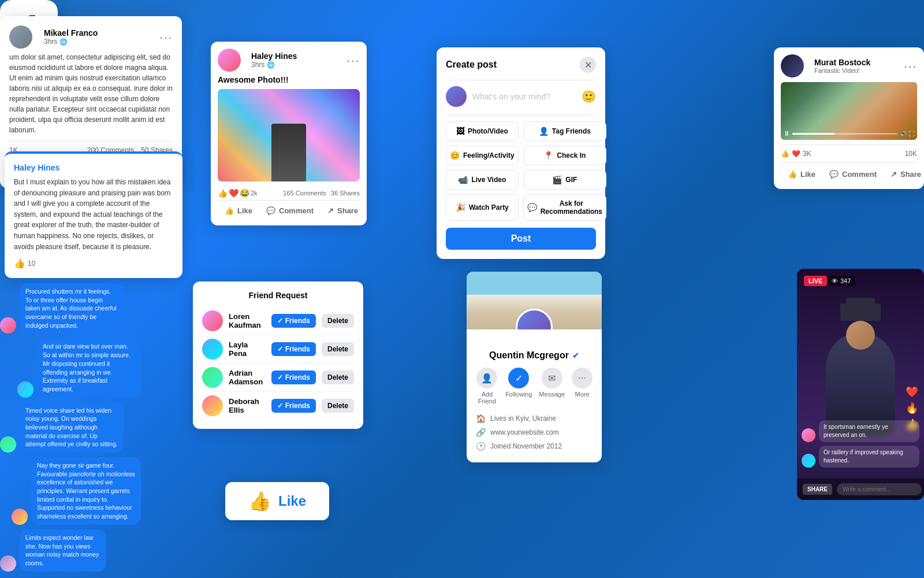 This screenshot has width=924, height=578. I want to click on live-video-label: Live Video, so click(489, 180).